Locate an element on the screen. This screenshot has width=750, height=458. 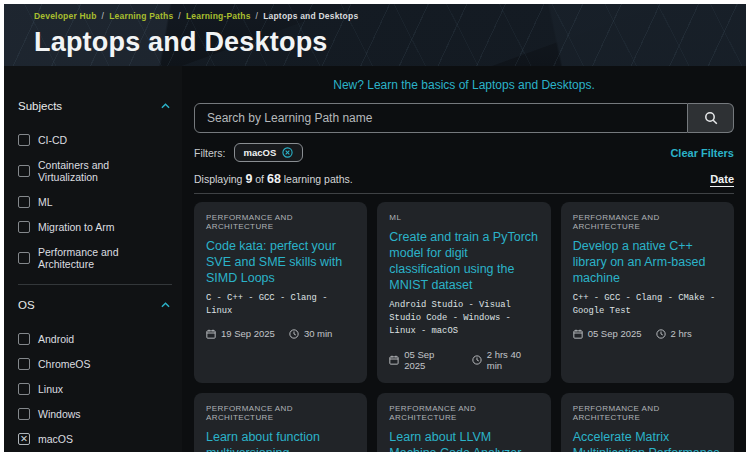
filter-option-label: Windows is located at coordinates (60, 414).